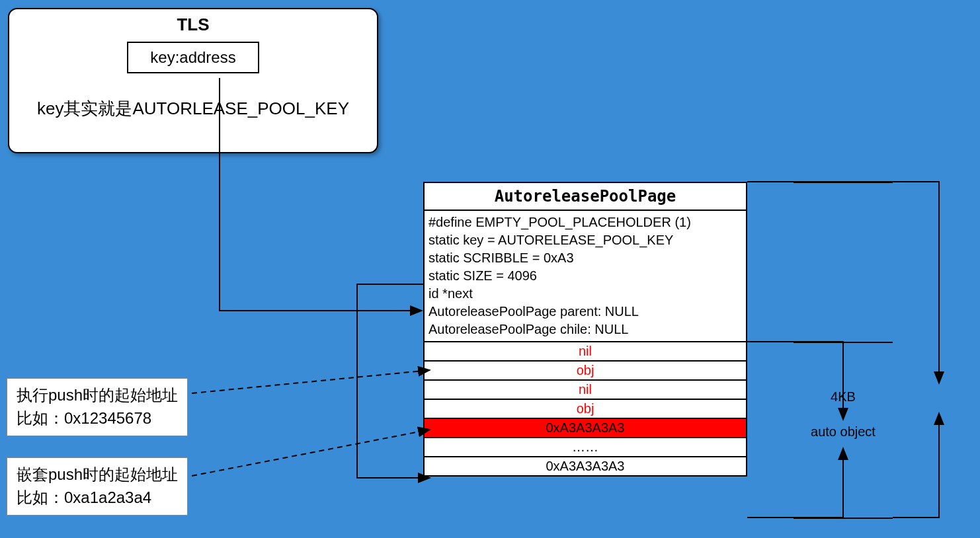  I want to click on size-bar-mid, so click(843, 342).